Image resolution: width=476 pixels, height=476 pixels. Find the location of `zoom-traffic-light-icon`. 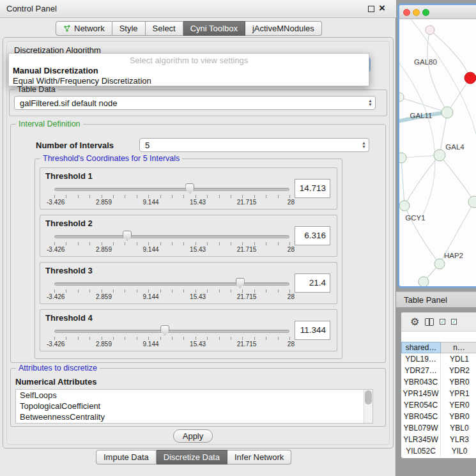

zoom-traffic-light-icon is located at coordinates (426, 13).